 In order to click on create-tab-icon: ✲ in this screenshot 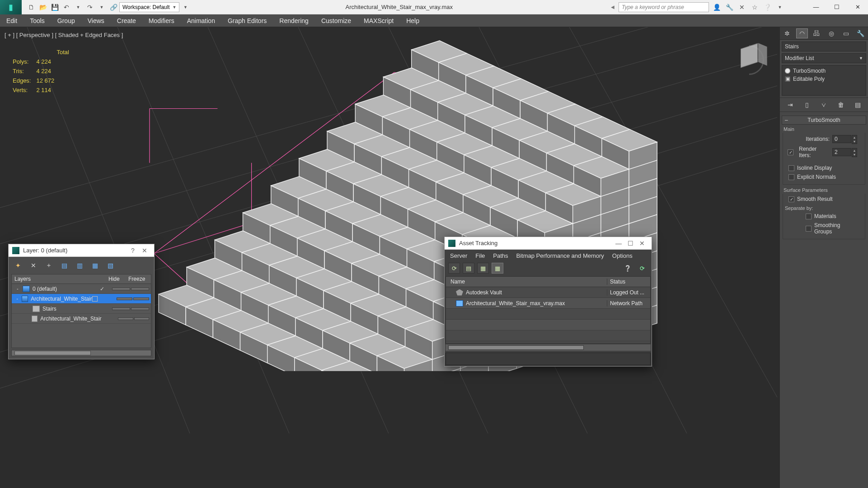, I will do `click(787, 33)`.